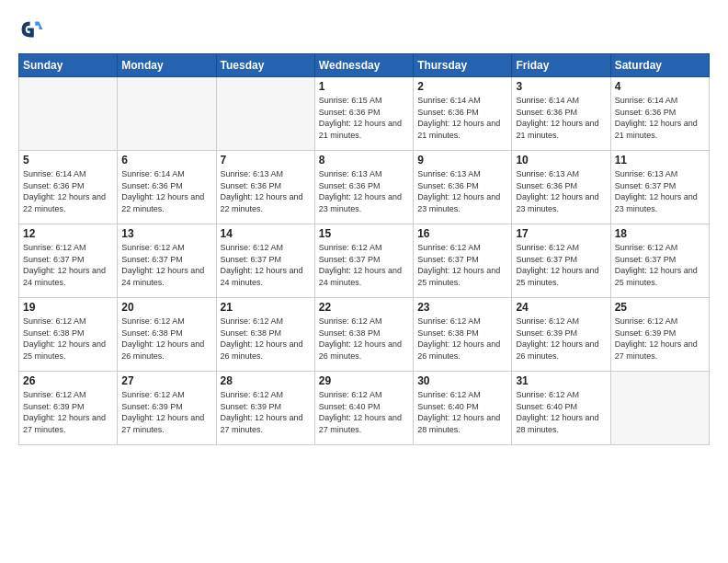  I want to click on day-number: 28, so click(266, 381).